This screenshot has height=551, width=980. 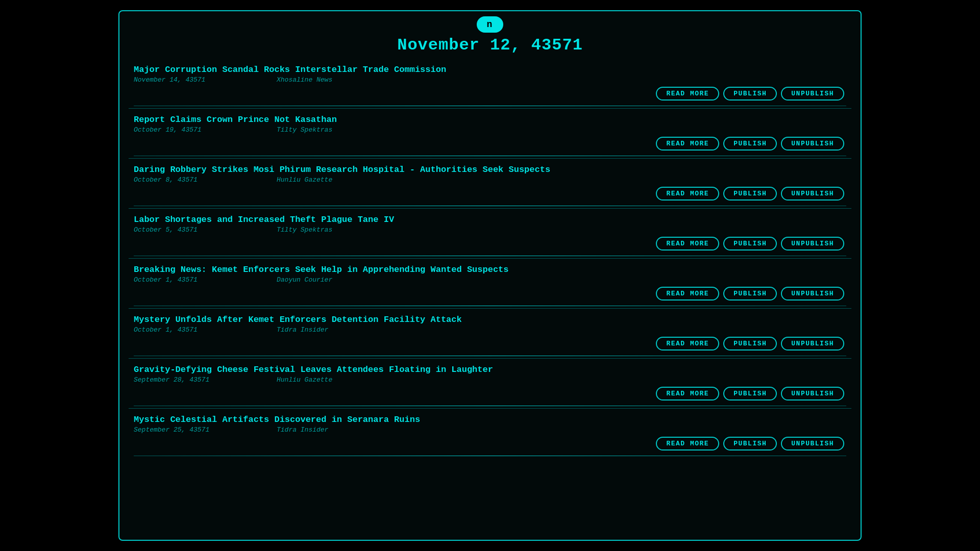 I want to click on news-date-8: September 25, 43571, so click(x=205, y=430).